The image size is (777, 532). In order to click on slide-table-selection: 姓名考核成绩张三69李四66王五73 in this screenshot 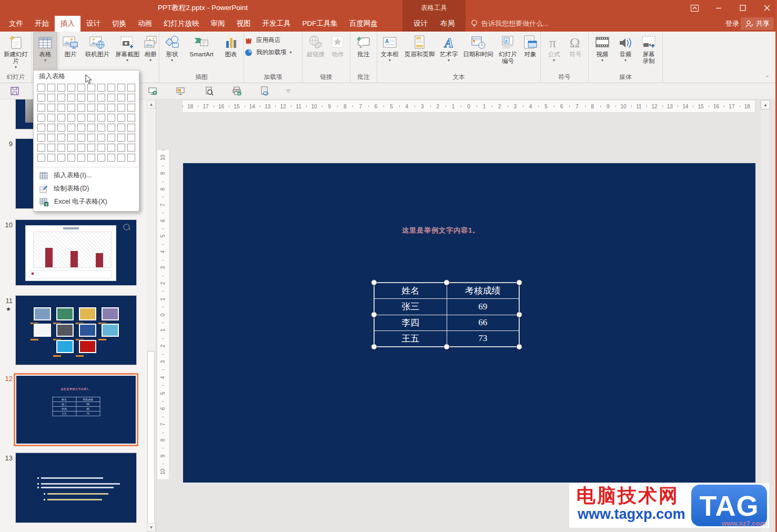, I will do `click(447, 315)`.